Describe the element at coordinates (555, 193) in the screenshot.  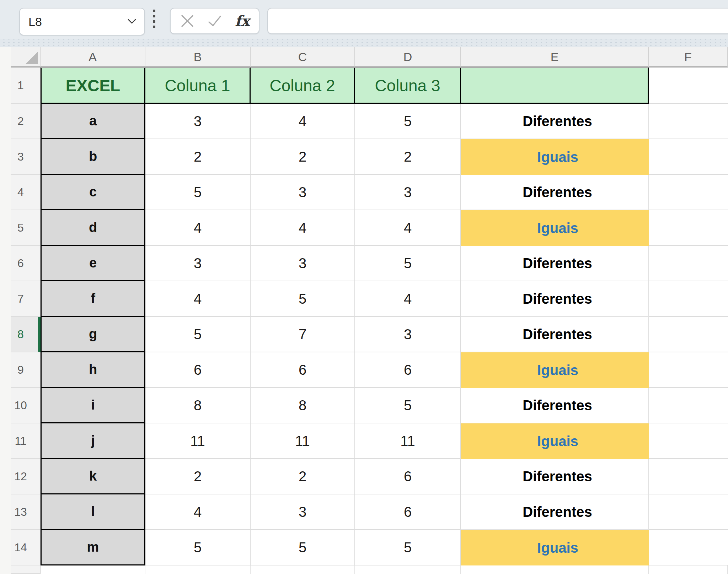
I see `cell-E4: Diferentes` at that location.